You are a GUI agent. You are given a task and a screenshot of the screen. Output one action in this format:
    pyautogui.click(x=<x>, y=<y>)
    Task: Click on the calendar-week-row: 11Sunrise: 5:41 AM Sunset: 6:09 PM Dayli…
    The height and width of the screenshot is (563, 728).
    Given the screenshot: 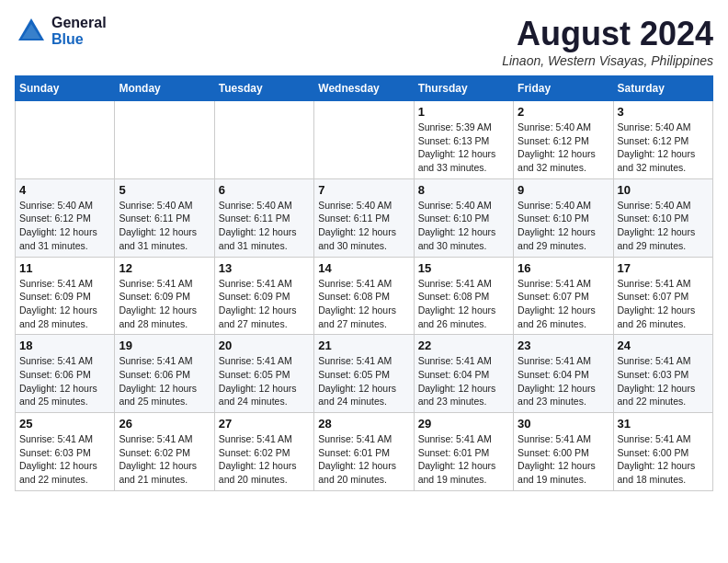 What is the action you would take?
    pyautogui.click(x=364, y=296)
    